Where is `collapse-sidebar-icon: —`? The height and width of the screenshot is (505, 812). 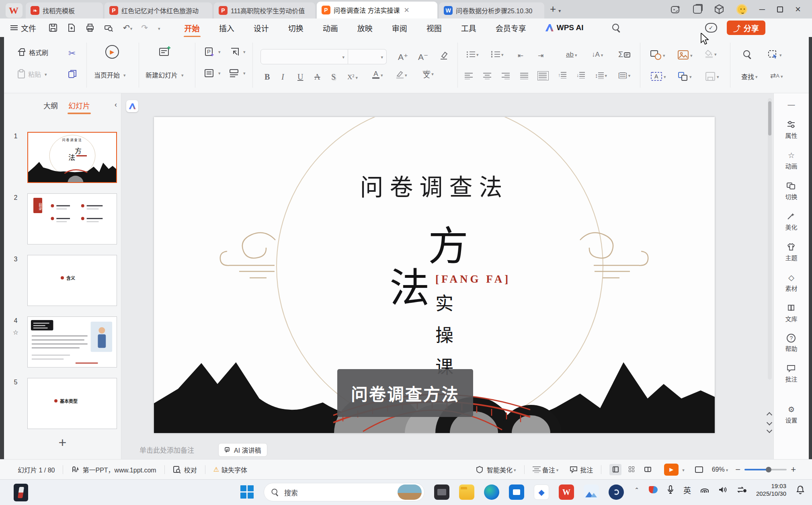 collapse-sidebar-icon: — is located at coordinates (791, 105).